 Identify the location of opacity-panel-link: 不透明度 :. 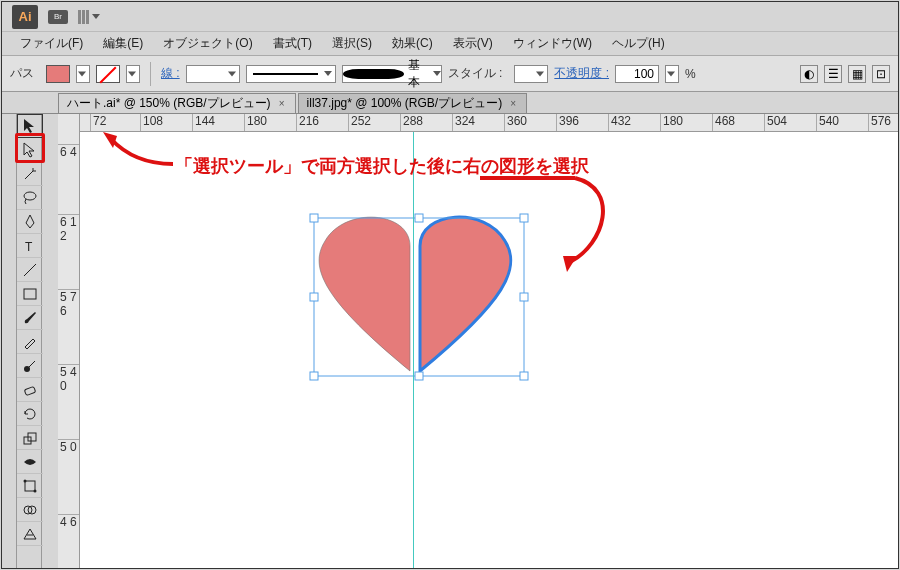
(582, 74).